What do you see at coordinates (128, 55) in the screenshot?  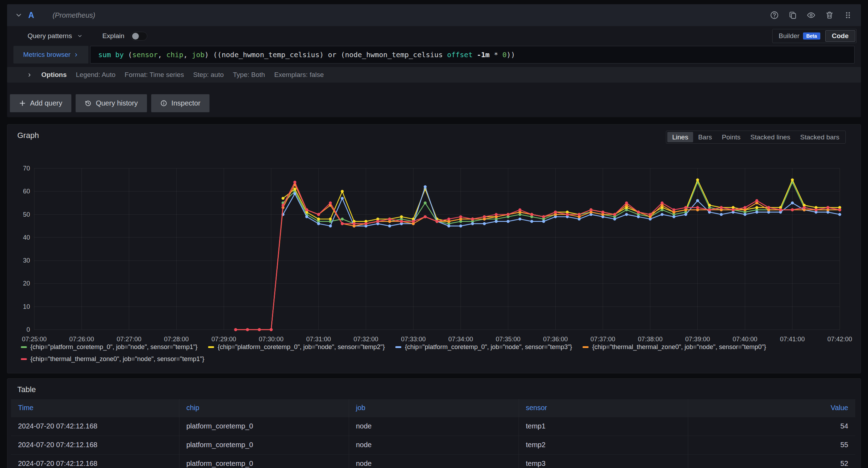 I see `promql-token: (` at bounding box center [128, 55].